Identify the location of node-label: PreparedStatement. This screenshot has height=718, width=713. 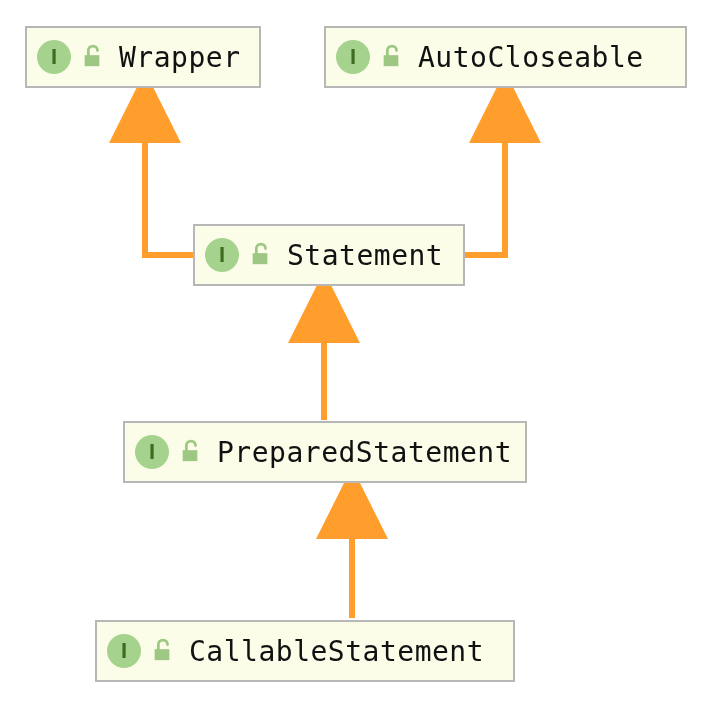
(364, 452).